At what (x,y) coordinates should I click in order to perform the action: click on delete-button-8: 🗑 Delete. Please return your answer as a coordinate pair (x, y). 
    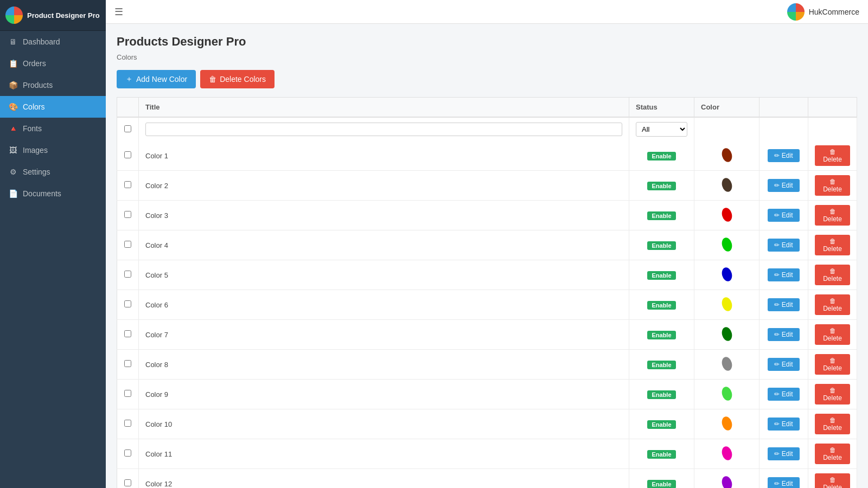
    Looking at the image, I should click on (832, 364).